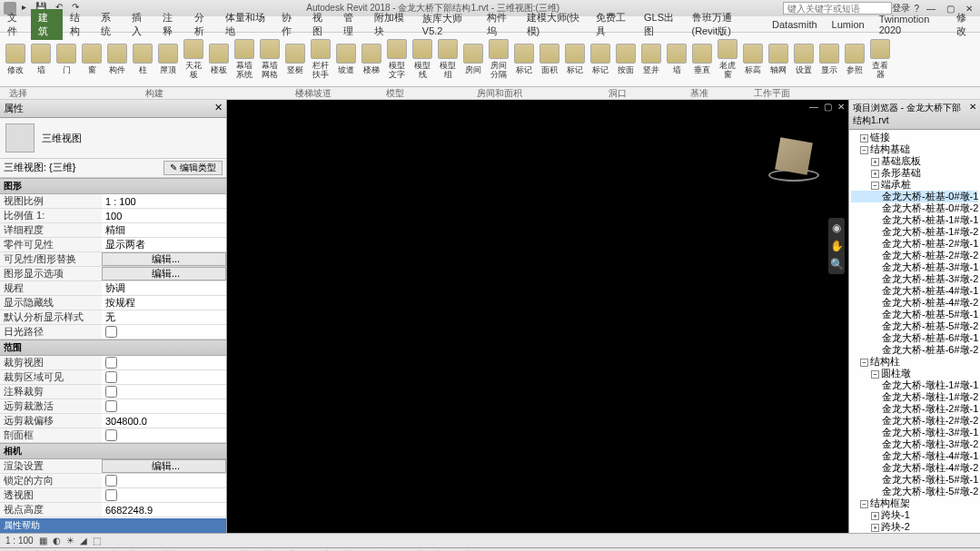  Describe the element at coordinates (915, 196) in the screenshot. I see `tree-node: 金龙大桥-桩基-0#墩-1` at that location.